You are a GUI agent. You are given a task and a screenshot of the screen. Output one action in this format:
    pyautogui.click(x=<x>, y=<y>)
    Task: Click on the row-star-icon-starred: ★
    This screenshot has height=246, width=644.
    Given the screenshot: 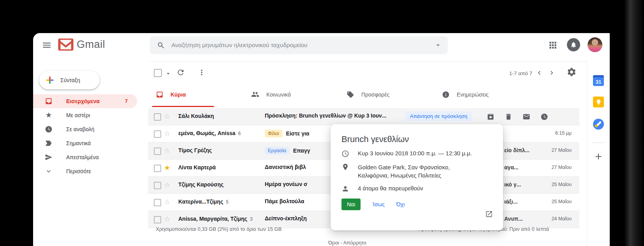 What is the action you would take?
    pyautogui.click(x=167, y=168)
    